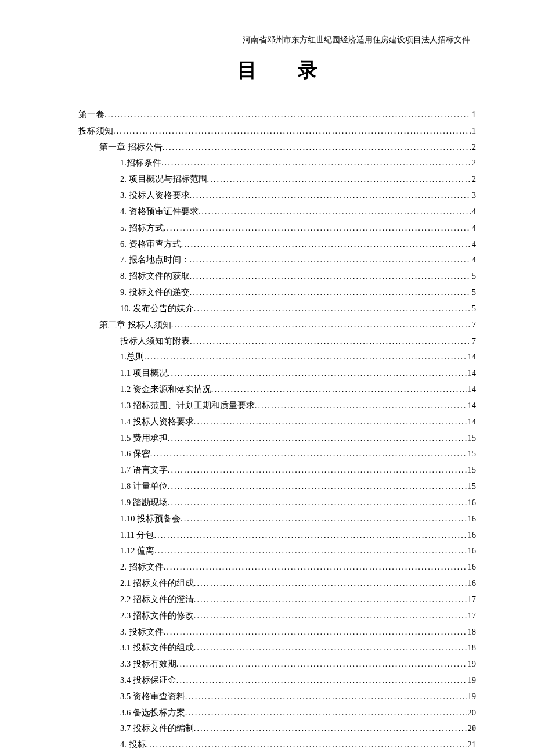 This screenshot has height=756, width=534. What do you see at coordinates (277, 341) in the screenshot?
I see `toc-entry: 投标人须知前附表7` at bounding box center [277, 341].